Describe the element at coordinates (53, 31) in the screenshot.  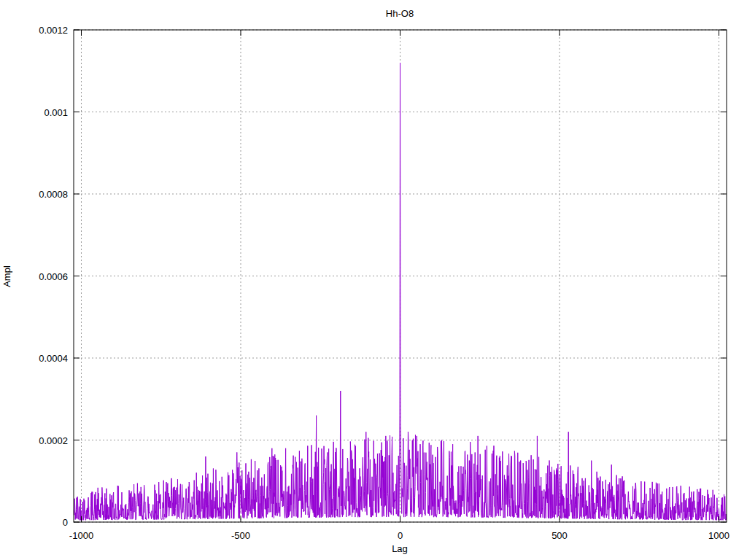
I see `y-tick-label: 0.0012` at that location.